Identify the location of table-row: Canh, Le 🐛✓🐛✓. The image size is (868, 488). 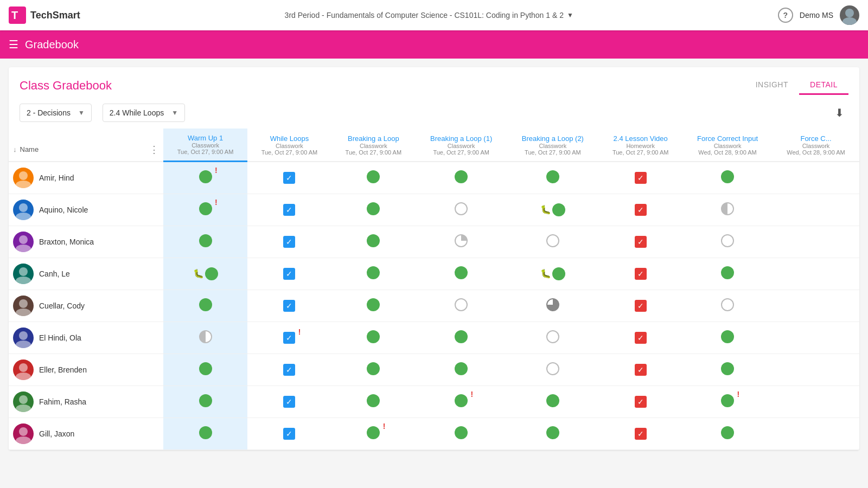
(434, 273).